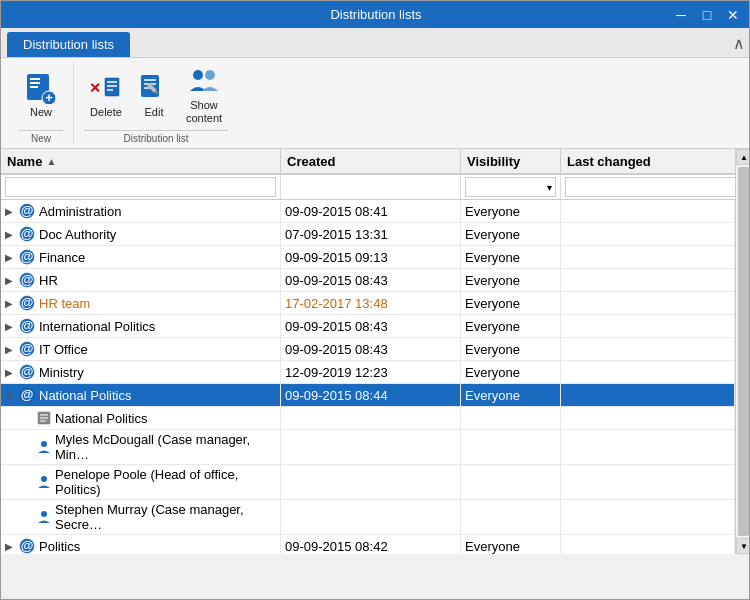 The height and width of the screenshot is (600, 750). What do you see at coordinates (154, 88) in the screenshot?
I see `edit-icon` at bounding box center [154, 88].